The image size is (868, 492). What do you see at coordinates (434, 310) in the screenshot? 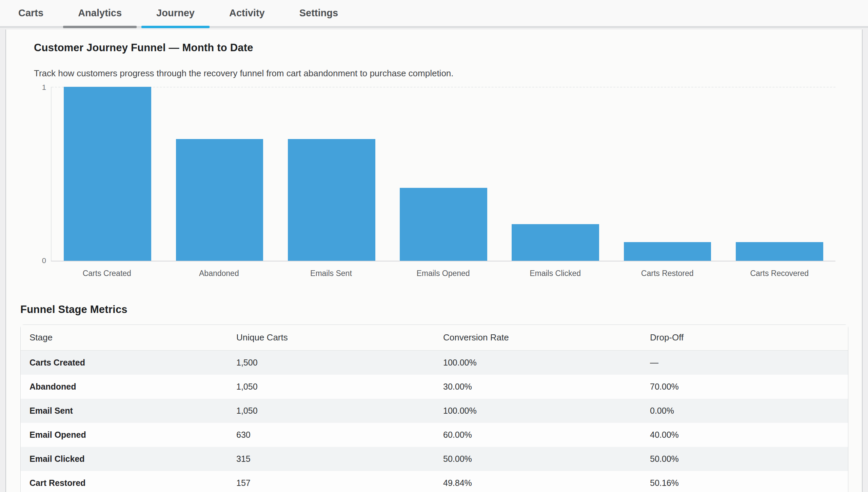
I see `funnel-metrics-heading: Funnel Stage Metrics` at bounding box center [434, 310].